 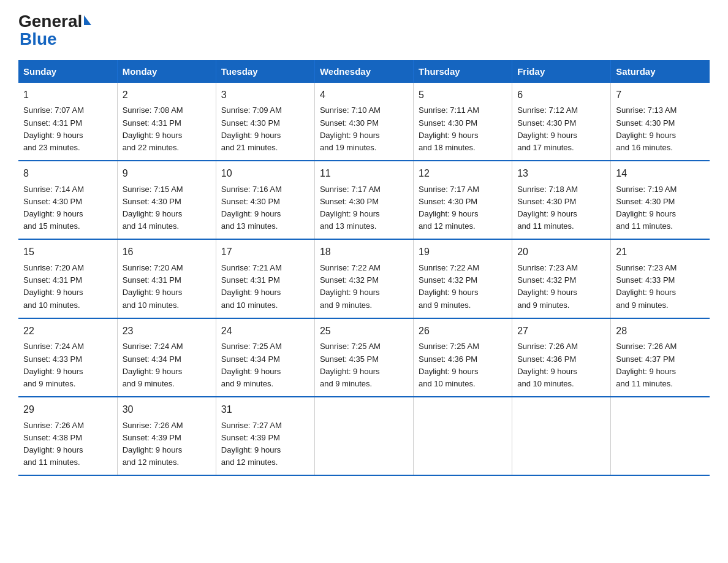 I want to click on day-number: 5, so click(x=463, y=96).